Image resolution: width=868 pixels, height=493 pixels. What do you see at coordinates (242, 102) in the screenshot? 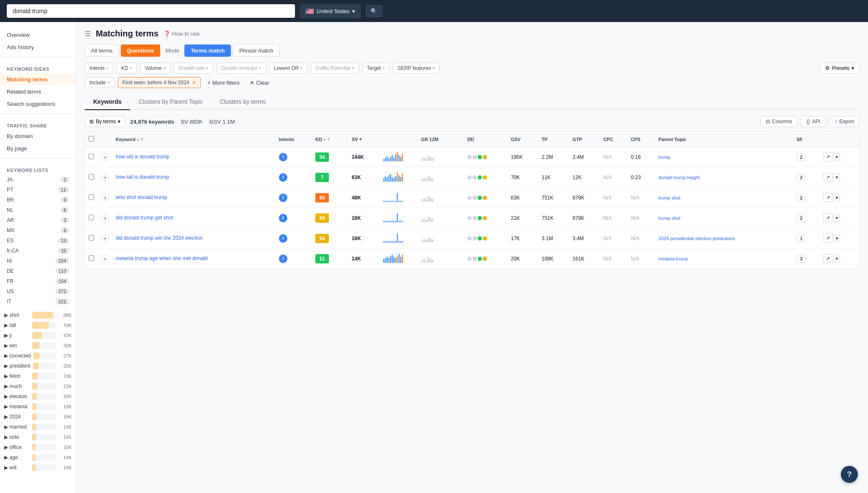
I see `content-tab-clusters-terms: Clusters by terms` at bounding box center [242, 102].